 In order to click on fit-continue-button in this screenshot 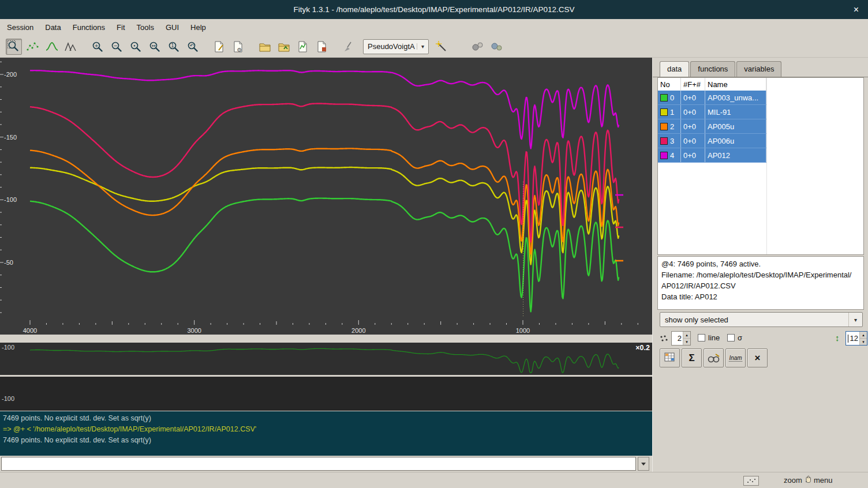, I will do `click(497, 47)`.